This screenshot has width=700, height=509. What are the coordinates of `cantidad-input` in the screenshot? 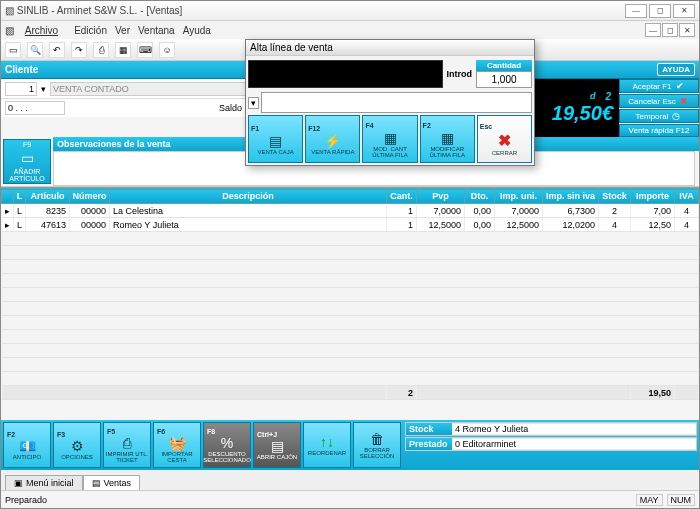 It's located at (504, 80).